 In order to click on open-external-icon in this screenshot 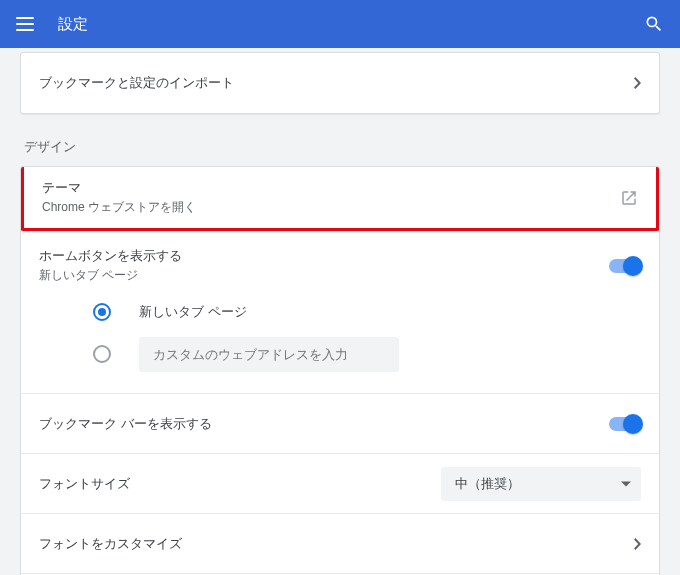, I will do `click(629, 198)`.